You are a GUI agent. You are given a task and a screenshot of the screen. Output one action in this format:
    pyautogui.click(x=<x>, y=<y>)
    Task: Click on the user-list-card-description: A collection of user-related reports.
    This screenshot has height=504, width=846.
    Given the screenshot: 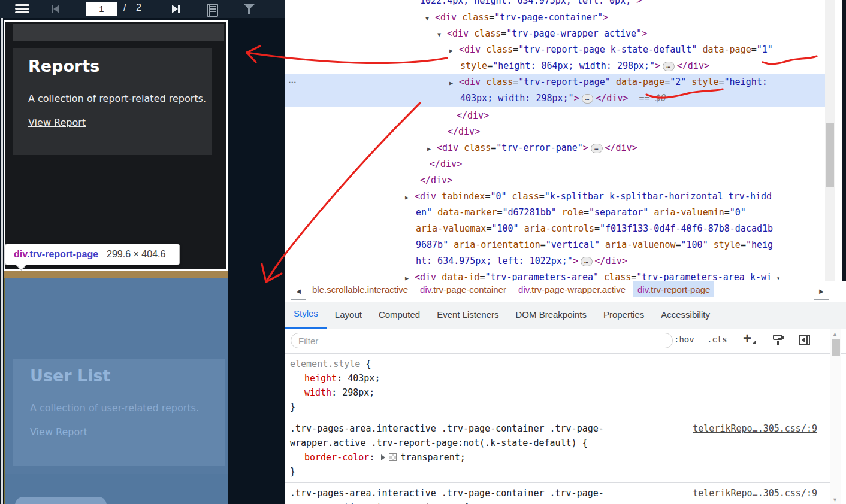 What is the action you would take?
    pyautogui.click(x=114, y=408)
    